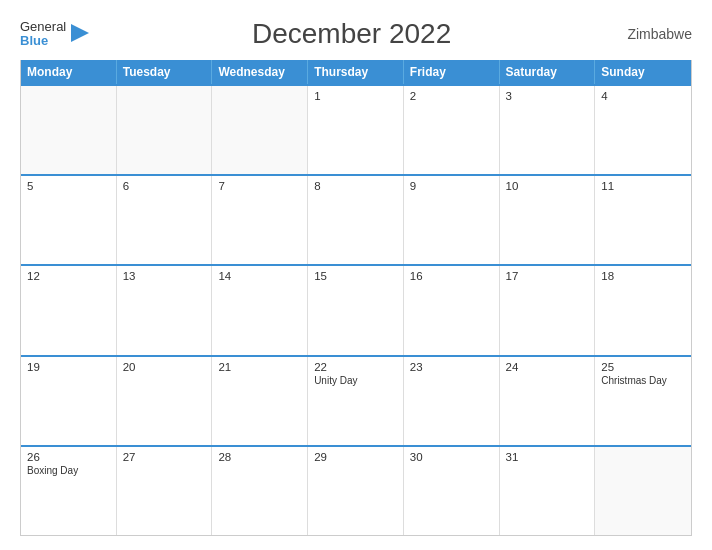 This screenshot has width=712, height=550. What do you see at coordinates (643, 220) in the screenshot?
I see `calendar-cell: 11` at bounding box center [643, 220].